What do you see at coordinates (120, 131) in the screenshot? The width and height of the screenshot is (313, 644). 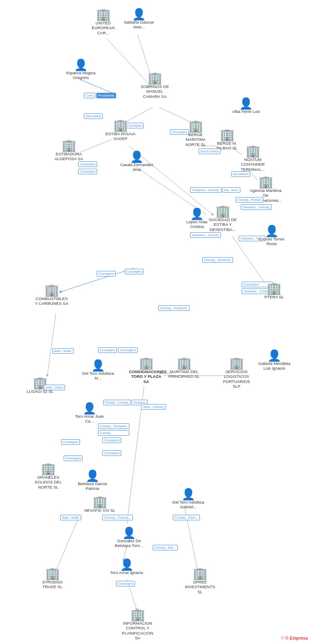 I see `node-estiba-pasaia: 🏢 ESTIBA PASAIA SAGEP` at bounding box center [120, 131].